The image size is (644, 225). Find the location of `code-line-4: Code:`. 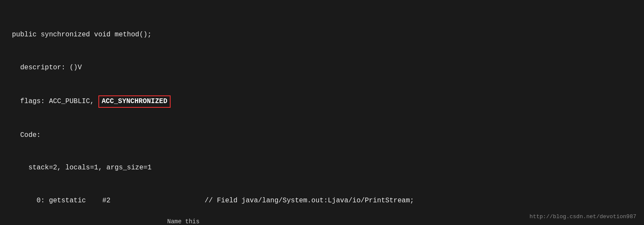

code-line-4: Code: is located at coordinates (322, 136).